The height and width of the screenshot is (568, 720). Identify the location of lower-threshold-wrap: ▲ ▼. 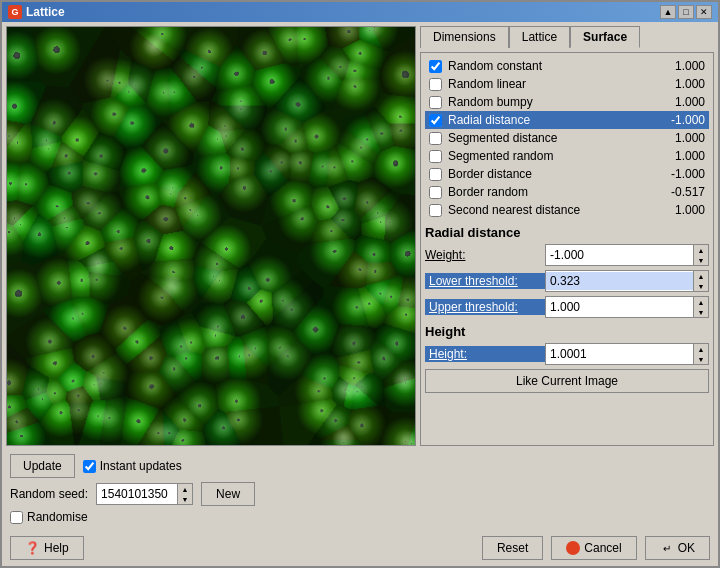
(627, 281).